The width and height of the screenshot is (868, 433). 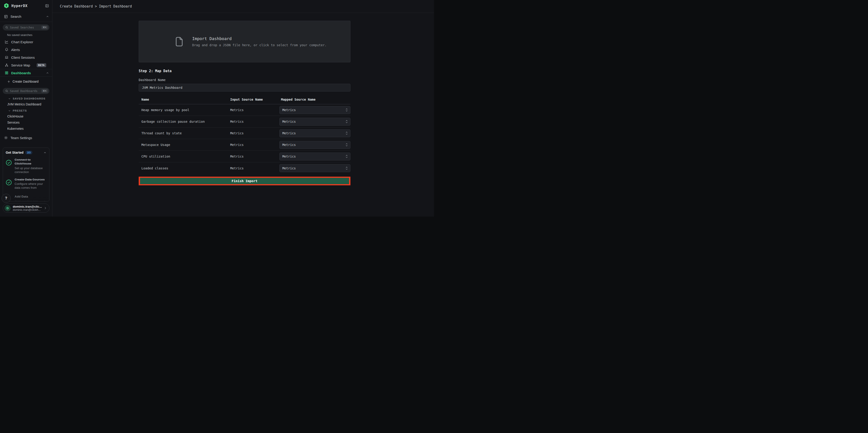 I want to click on user-email: dominic.tran@clickh..., so click(x=28, y=210).